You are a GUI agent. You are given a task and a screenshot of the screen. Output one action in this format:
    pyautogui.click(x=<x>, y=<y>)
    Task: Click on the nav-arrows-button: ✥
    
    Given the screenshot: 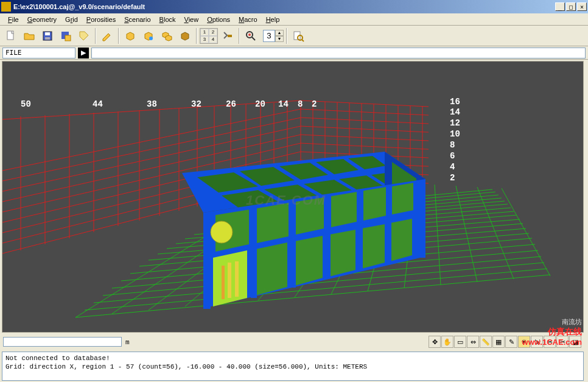 What is the action you would take?
    pyautogui.click(x=435, y=342)
    